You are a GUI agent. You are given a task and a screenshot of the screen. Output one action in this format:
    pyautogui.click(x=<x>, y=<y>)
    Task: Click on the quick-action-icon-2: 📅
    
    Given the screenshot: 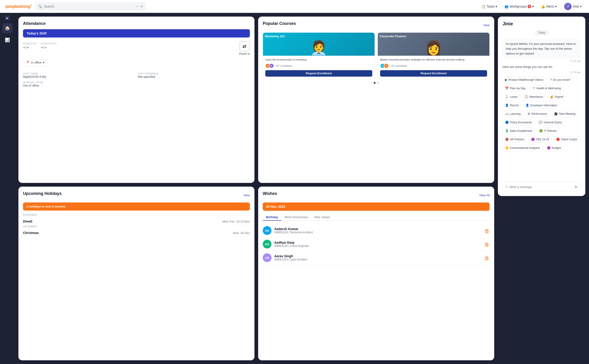 What is the action you would take?
    pyautogui.click(x=507, y=88)
    